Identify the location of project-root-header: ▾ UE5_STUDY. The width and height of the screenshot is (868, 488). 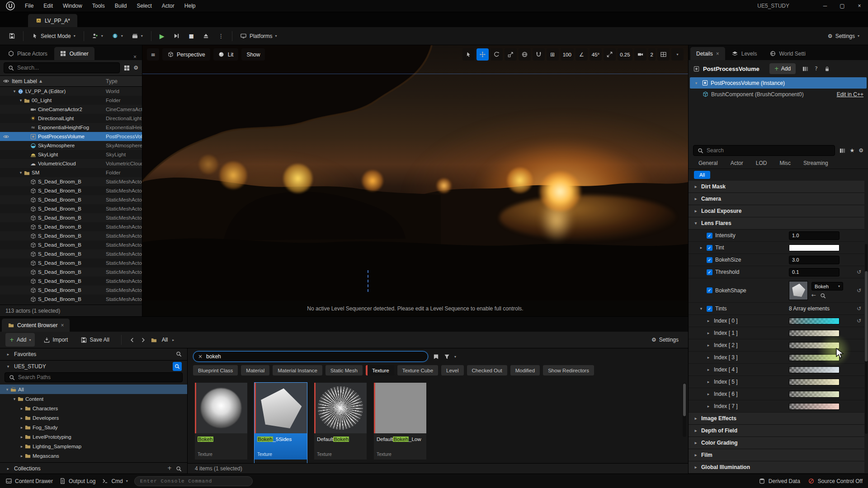
(94, 366).